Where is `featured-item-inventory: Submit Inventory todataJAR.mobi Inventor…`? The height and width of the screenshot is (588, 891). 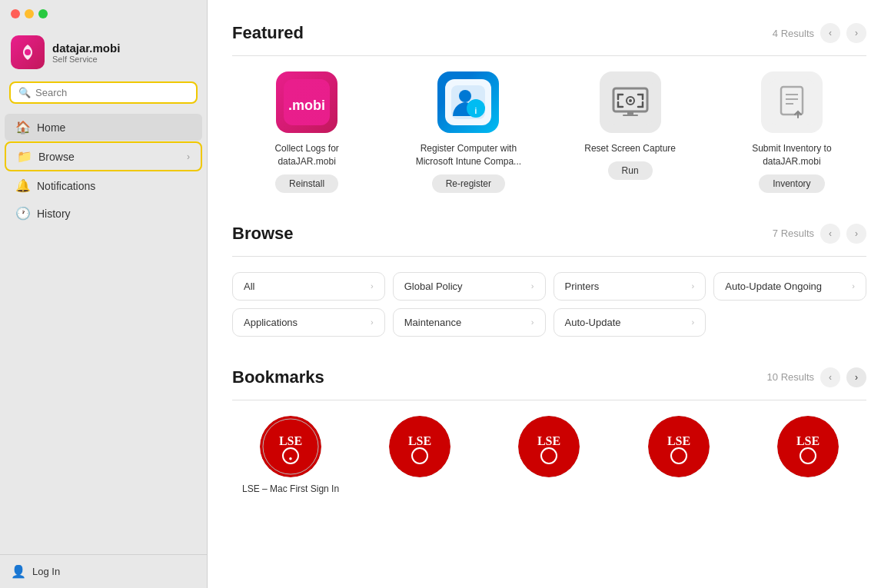 featured-item-inventory: Submit Inventory todataJAR.mobi Inventor… is located at coordinates (792, 132).